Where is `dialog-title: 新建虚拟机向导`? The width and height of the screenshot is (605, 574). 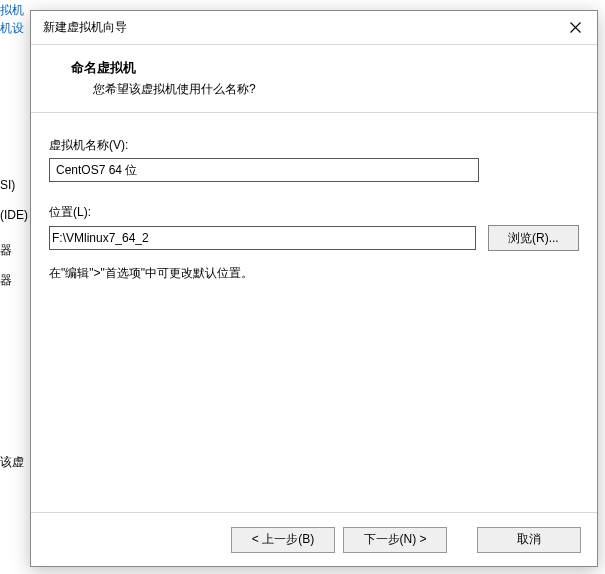 dialog-title: 新建虚拟机向导 is located at coordinates (298, 28).